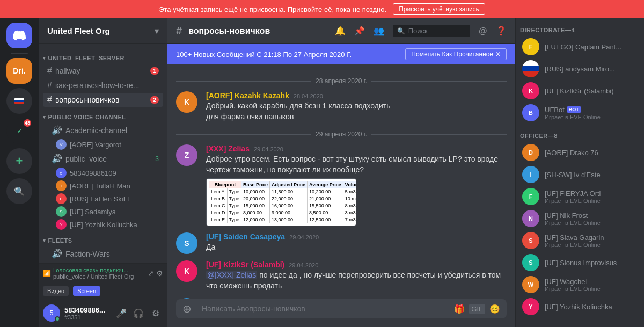 The width and height of the screenshot is (644, 327). What do you see at coordinates (591, 289) in the screenshot?
I see `member-status: Играет в EVE Online` at bounding box center [591, 289].